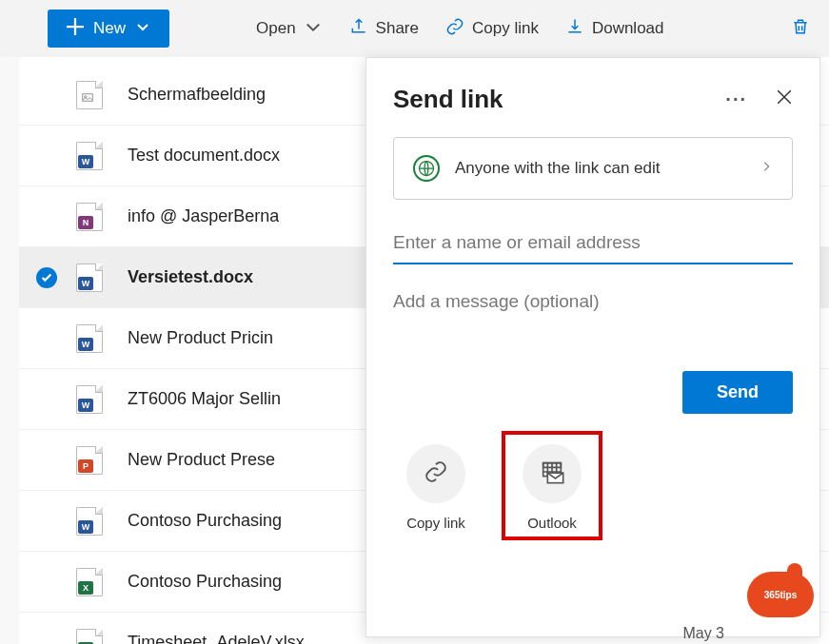 The image size is (829, 644). Describe the element at coordinates (204, 217) in the screenshot. I see `file-name: info @ JasperBerna` at that location.